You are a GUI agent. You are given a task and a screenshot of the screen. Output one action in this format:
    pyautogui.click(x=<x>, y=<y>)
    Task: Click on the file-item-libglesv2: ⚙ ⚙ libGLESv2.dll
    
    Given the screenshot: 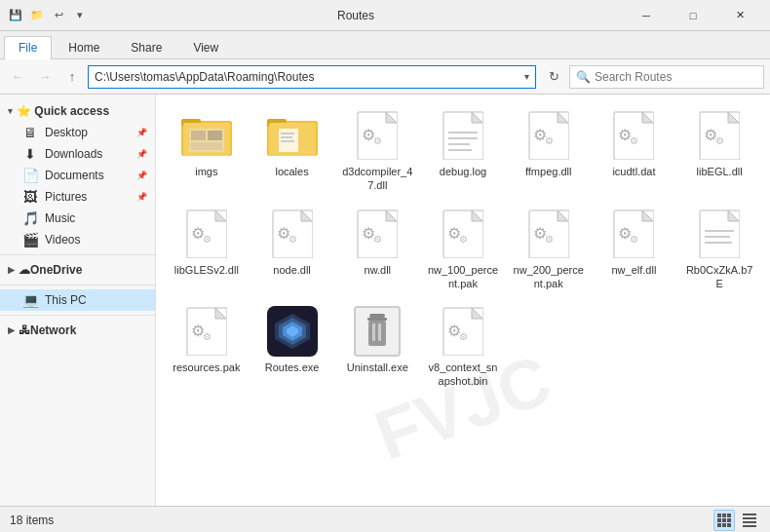 What is the action you would take?
    pyautogui.click(x=207, y=249)
    